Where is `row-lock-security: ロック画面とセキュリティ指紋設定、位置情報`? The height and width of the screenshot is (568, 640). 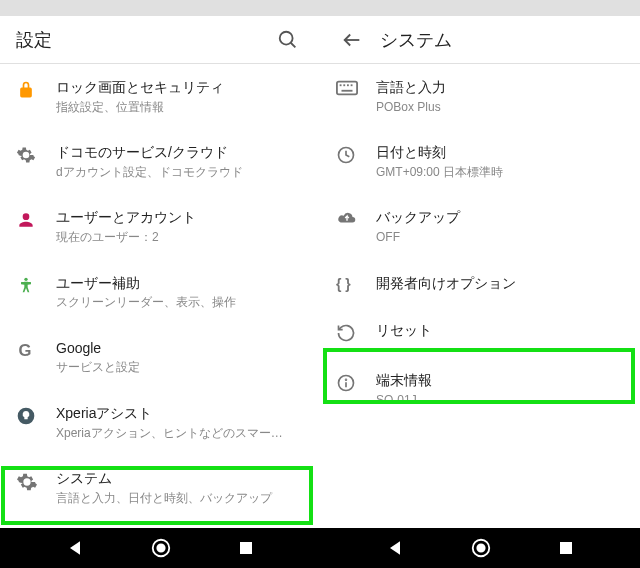 row-lock-security: ロック画面とセキュリティ指紋設定、位置情報 is located at coordinates (160, 96).